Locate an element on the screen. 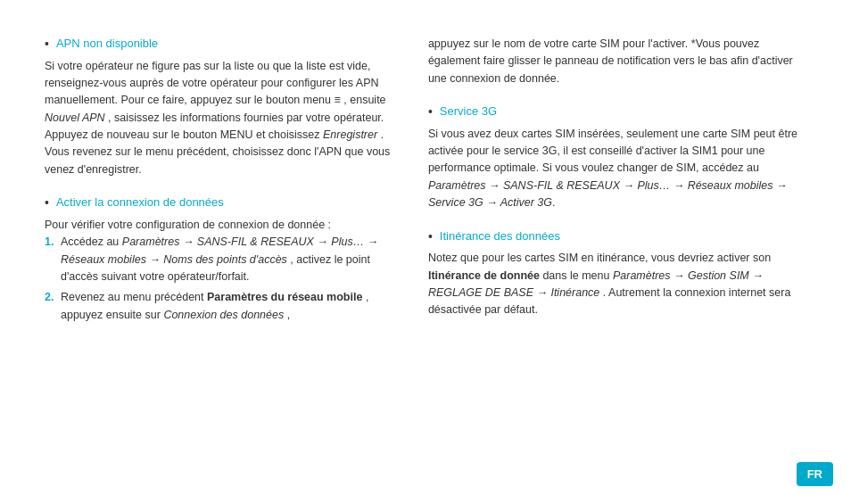 Image resolution: width=851 pixels, height=504 pixels. item2-content: Revenez au menu précédent Paramètres du … is located at coordinates (227, 307).